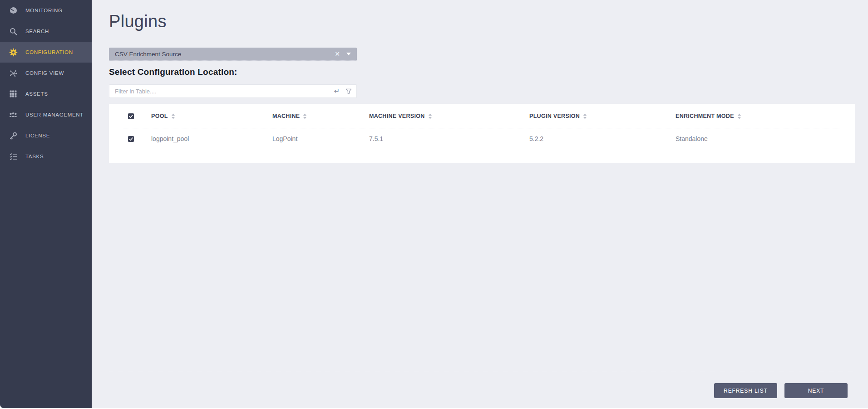 The width and height of the screenshot is (868, 409). I want to click on grid-icon, so click(13, 94).